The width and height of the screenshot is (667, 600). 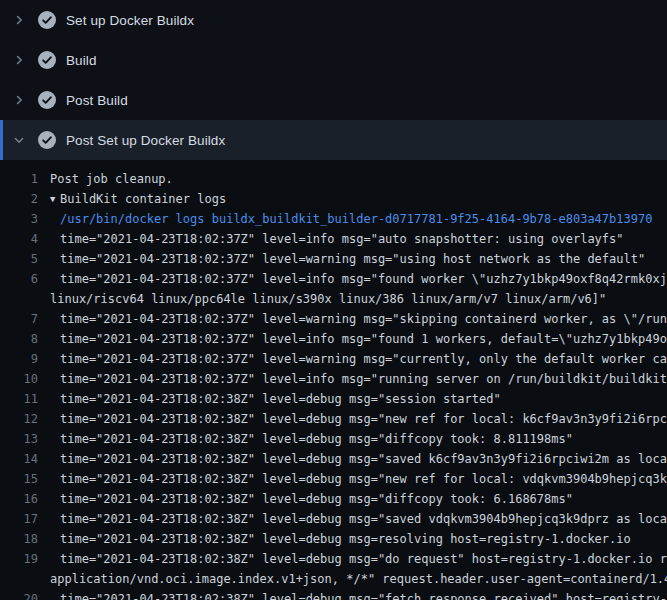 I want to click on line-number-link: 9, so click(x=19, y=359).